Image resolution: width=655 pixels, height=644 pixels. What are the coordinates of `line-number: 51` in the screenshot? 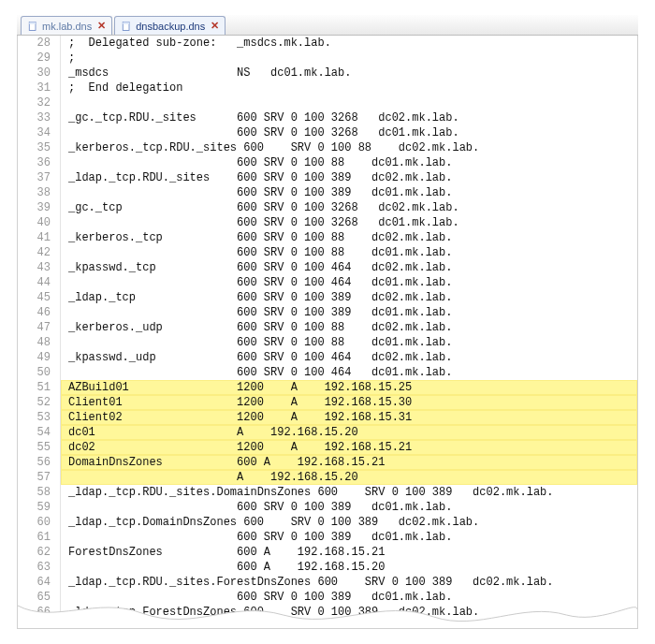 It's located at (39, 388).